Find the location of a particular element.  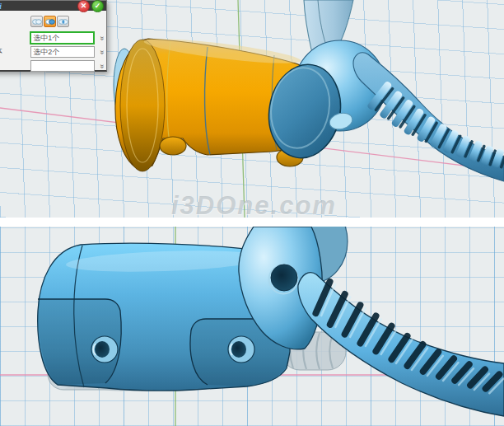

field-input-base: 选中1个 is located at coordinates (63, 38).